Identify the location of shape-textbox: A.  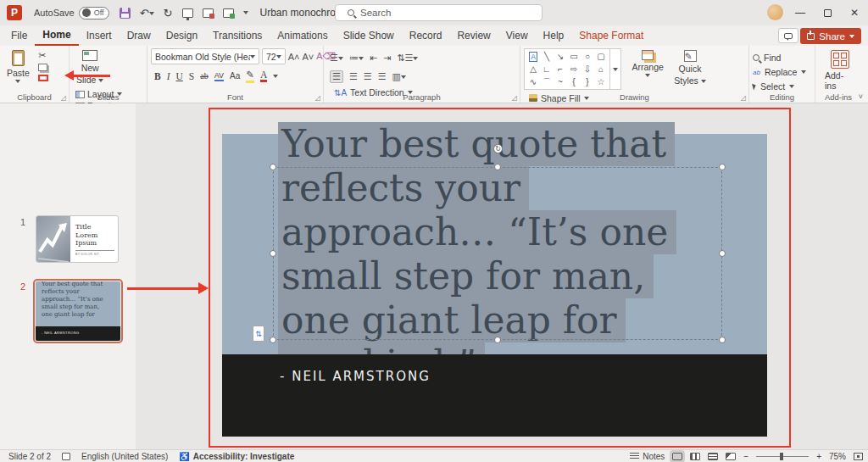
(534, 57).